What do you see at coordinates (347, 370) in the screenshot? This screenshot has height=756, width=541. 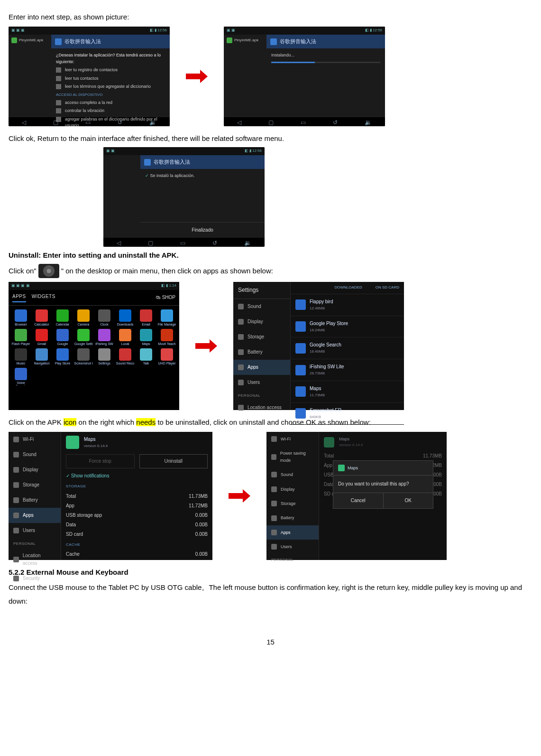 I see `app-row-ifishing-sw-lite: iFishing SW Lite28.73MB` at bounding box center [347, 370].